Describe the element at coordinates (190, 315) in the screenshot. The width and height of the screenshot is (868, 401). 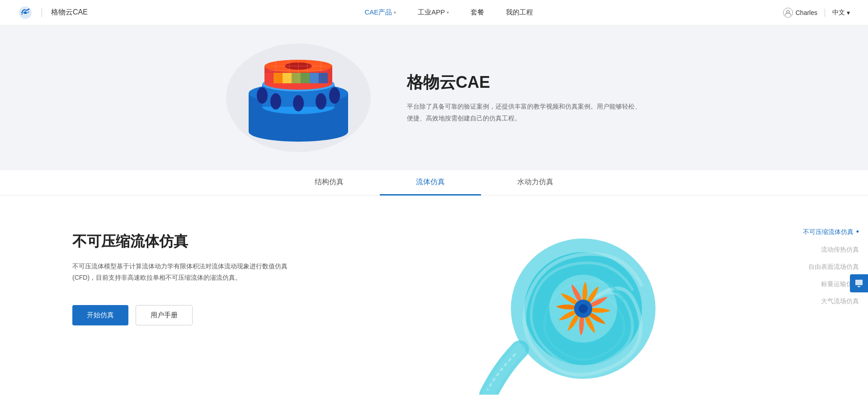
I see `action-buttons: 开始仿真 用户手册` at that location.